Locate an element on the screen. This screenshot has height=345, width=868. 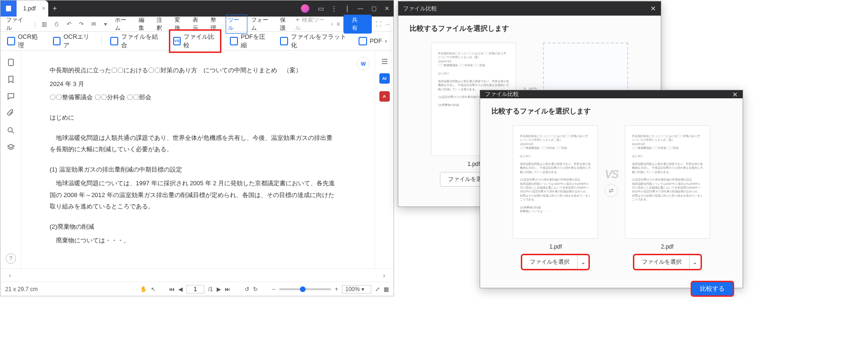
view-mode-icon: ▦ is located at coordinates (386, 289).